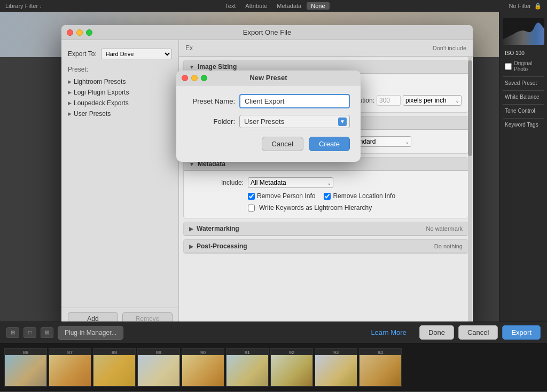 Image resolution: width=547 pixels, height=392 pixels. Describe the element at coordinates (114, 352) in the screenshot. I see `filmstrip-num-88: 88` at that location.